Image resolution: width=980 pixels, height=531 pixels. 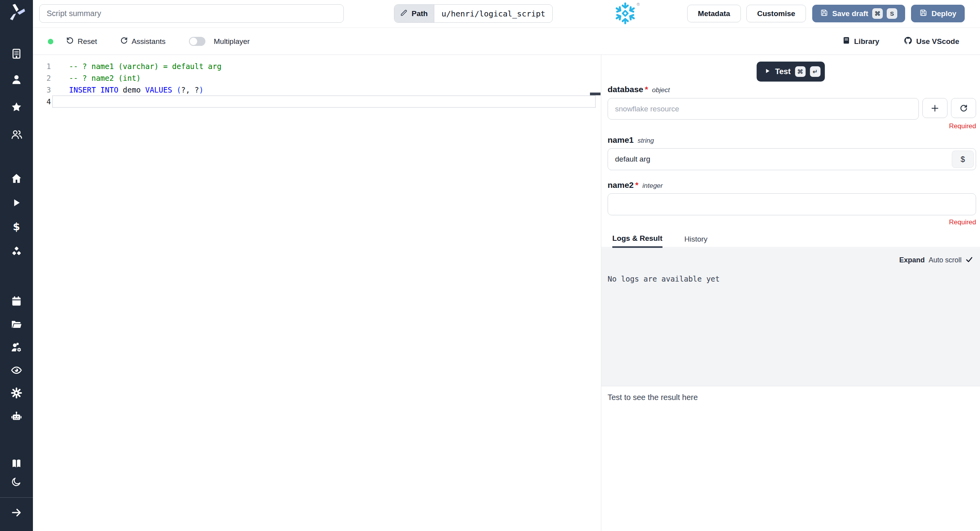 What do you see at coordinates (42, 102) in the screenshot?
I see `line-number-active: 4` at bounding box center [42, 102].